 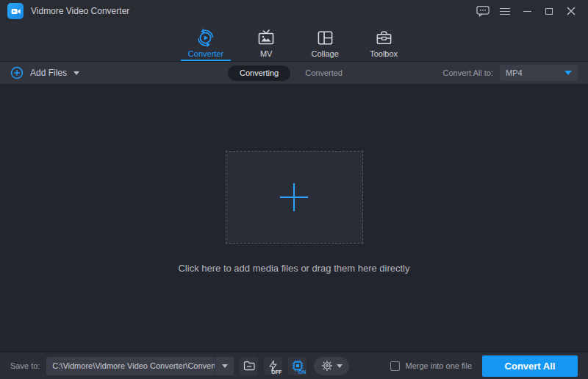 I want to click on tab-collage: Collage, so click(x=325, y=41).